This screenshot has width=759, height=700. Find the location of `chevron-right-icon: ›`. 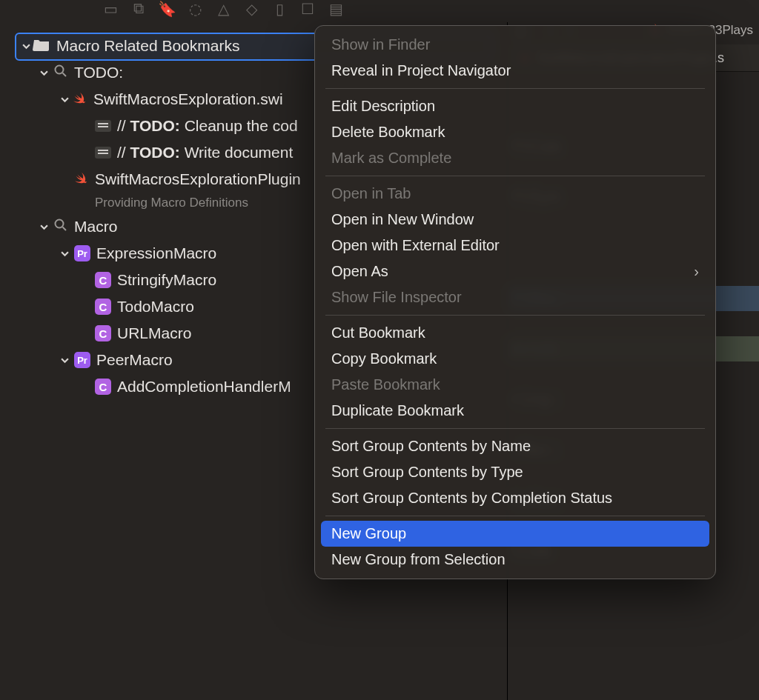

chevron-right-icon: › is located at coordinates (697, 271).